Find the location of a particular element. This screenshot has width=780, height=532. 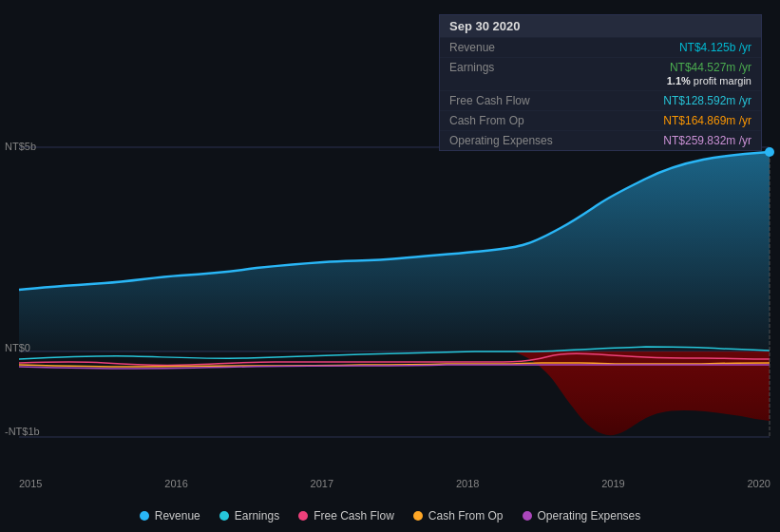

opex-label: Operating Expenses is located at coordinates (502, 141).